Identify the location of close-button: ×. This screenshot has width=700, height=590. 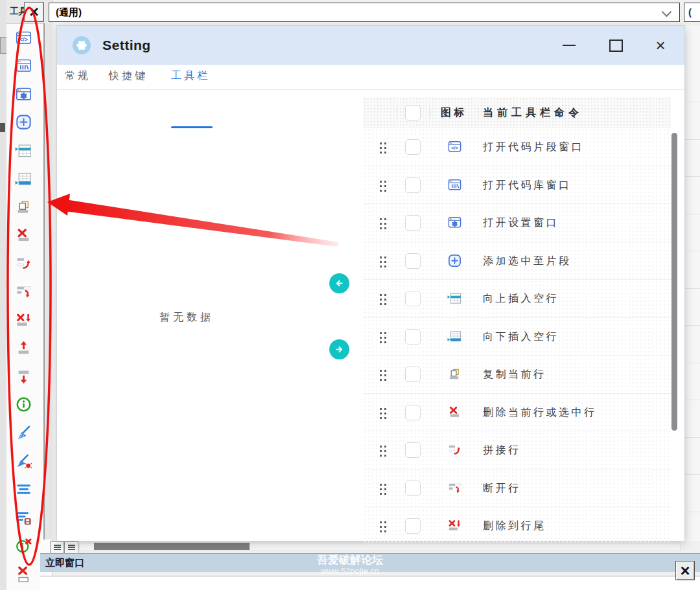
(660, 45).